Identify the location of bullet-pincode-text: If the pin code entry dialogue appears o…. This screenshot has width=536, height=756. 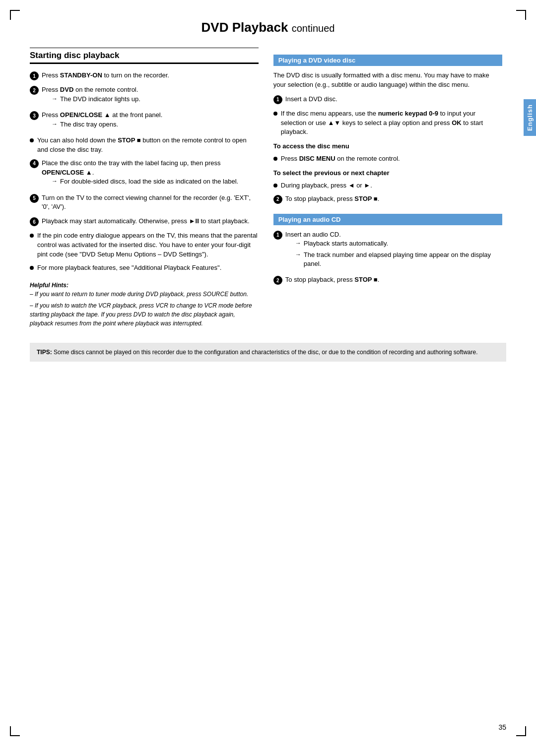
(148, 245).